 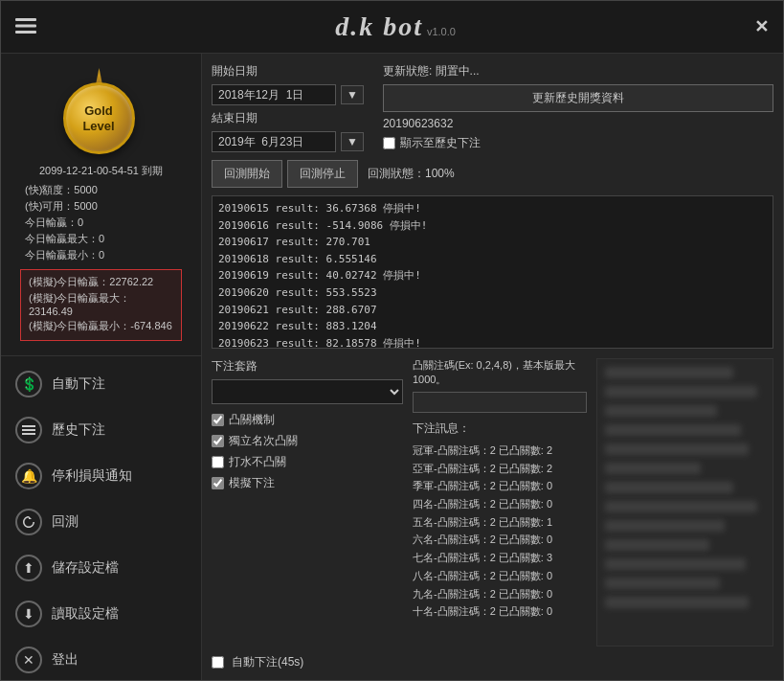 What do you see at coordinates (29, 660) in the screenshot?
I see `logout-icon: ✕` at bounding box center [29, 660].